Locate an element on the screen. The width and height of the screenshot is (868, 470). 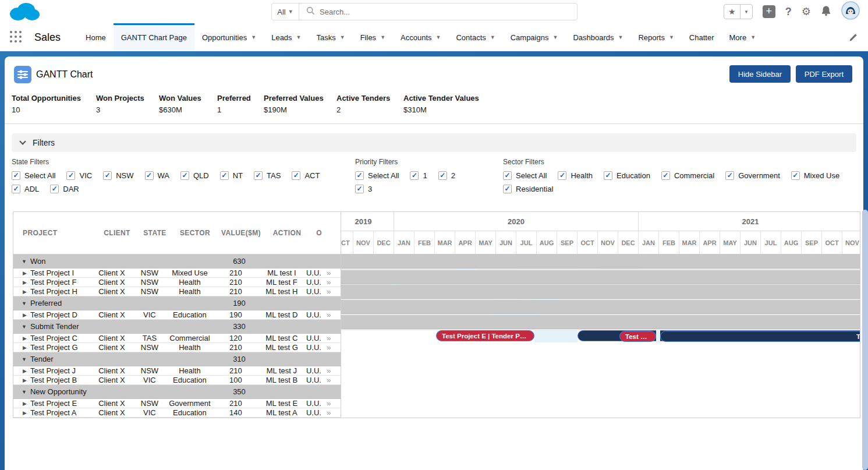
tab-more: More▼ is located at coordinates (743, 37).